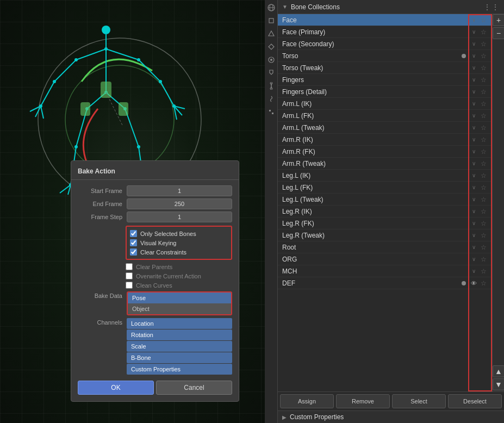  Describe the element at coordinates (498, 20) in the screenshot. I see `add-collection-button: +` at that location.